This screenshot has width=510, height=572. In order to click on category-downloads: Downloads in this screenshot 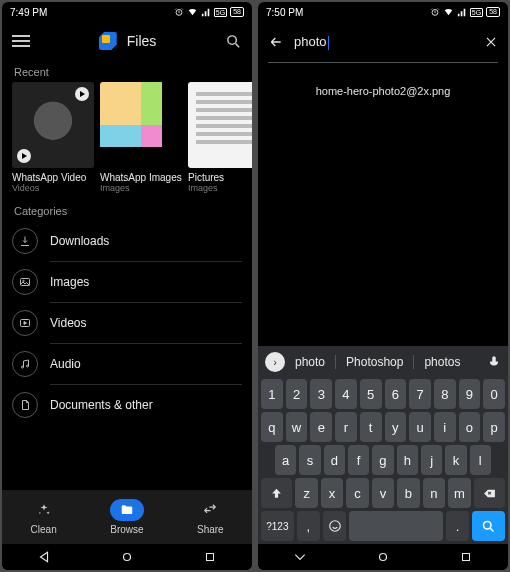, I will do `click(127, 241)`.